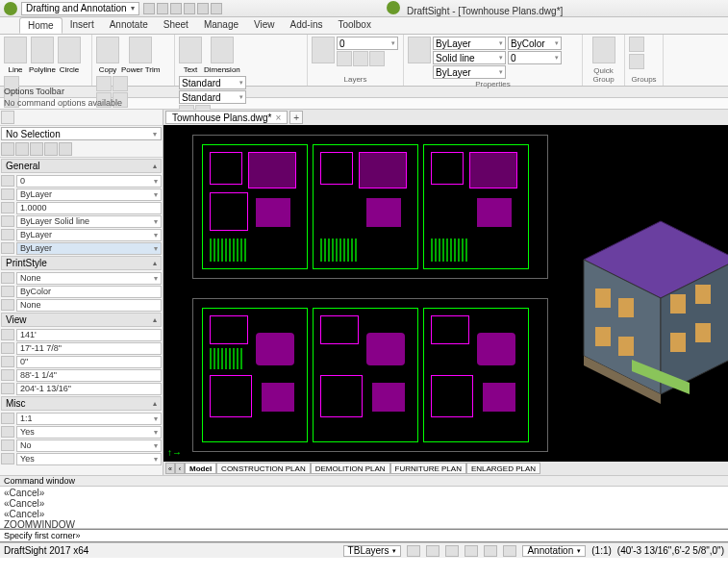  What do you see at coordinates (602, 550) in the screenshot?
I see `status-scale: (1:1)` at bounding box center [602, 550].